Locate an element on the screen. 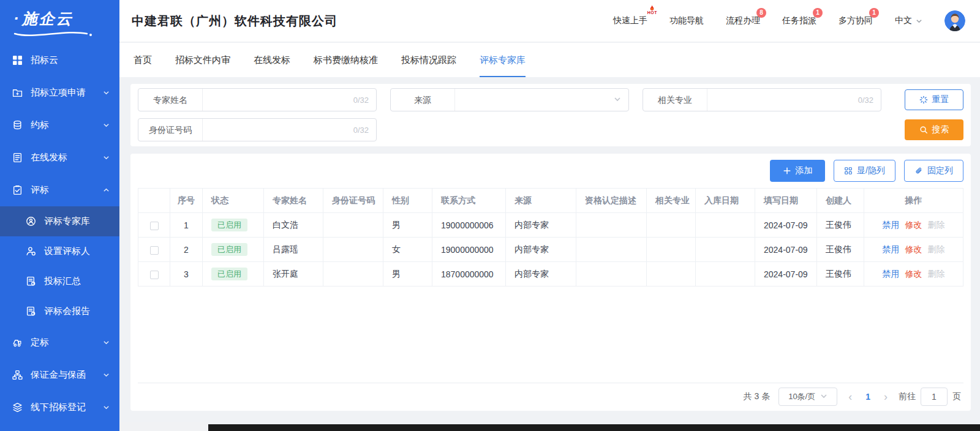  source-select is located at coordinates (538, 100).